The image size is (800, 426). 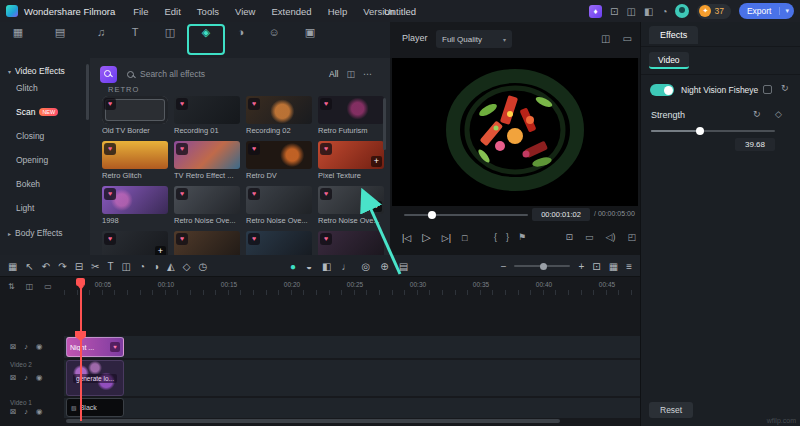 I want to click on add-marker-icon: ⊕, so click(x=384, y=266).